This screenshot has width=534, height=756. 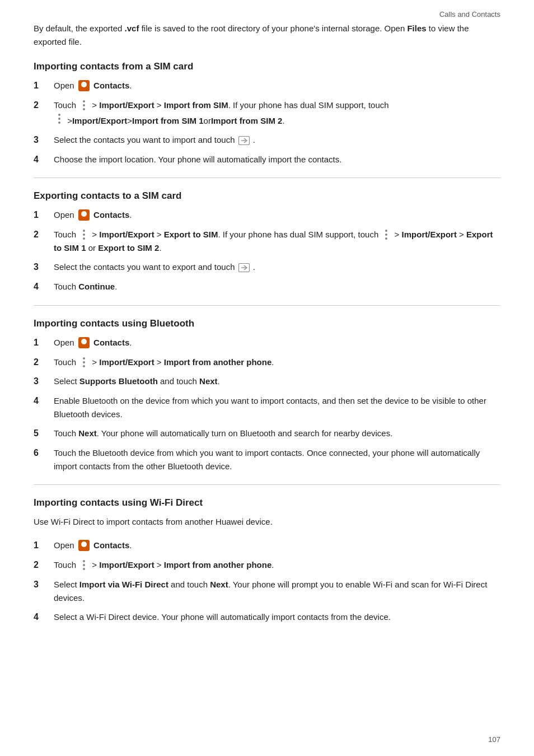 I want to click on intro-paragraph: By default, the exported .vcf file is sa…, so click(x=267, y=35).